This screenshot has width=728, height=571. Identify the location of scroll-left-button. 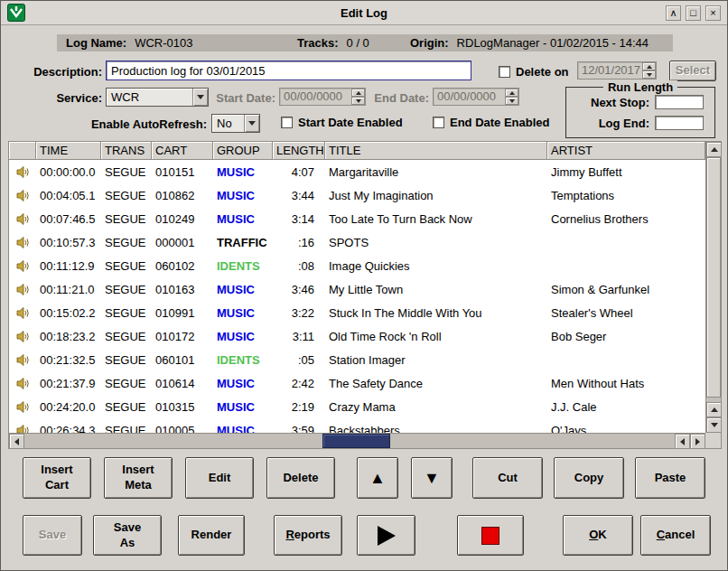
(16, 441).